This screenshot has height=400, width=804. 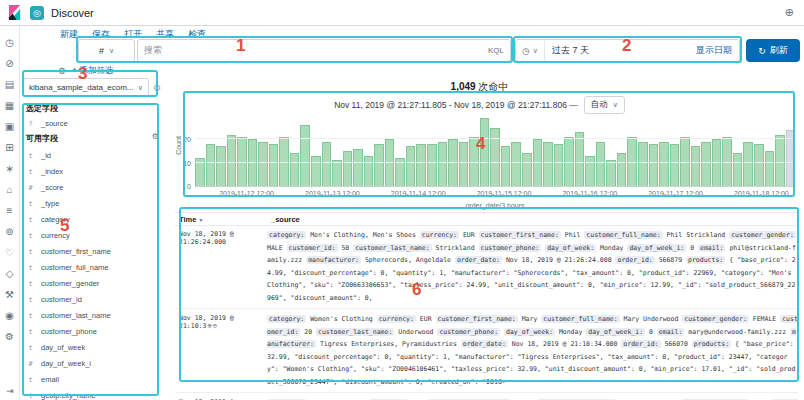 What do you see at coordinates (94, 236) in the screenshot?
I see `field-currency: tcurrency` at bounding box center [94, 236].